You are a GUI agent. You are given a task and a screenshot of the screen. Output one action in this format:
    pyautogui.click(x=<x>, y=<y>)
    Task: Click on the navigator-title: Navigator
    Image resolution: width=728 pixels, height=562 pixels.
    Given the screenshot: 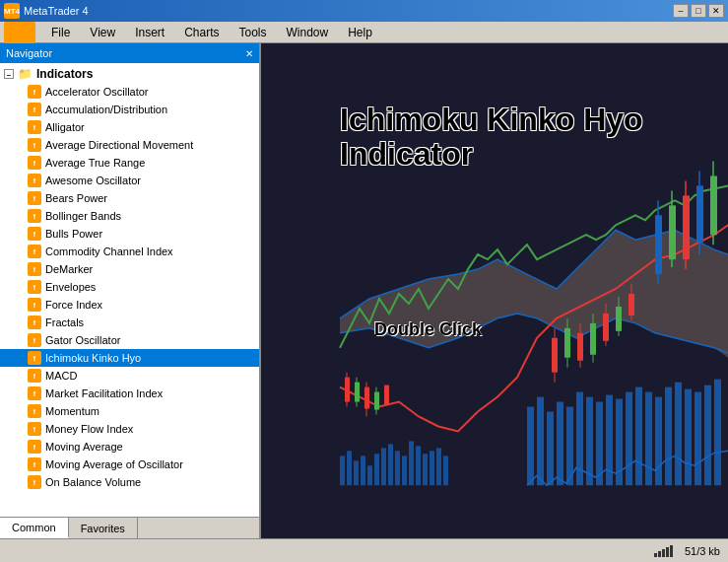 What is the action you would take?
    pyautogui.click(x=30, y=53)
    